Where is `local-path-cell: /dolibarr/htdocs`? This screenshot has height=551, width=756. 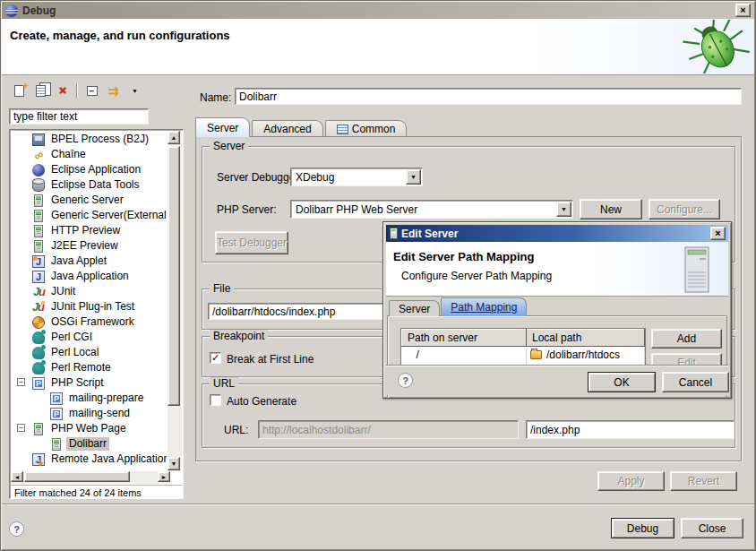
local-path-cell: /dolibarr/htdocs is located at coordinates (586, 355).